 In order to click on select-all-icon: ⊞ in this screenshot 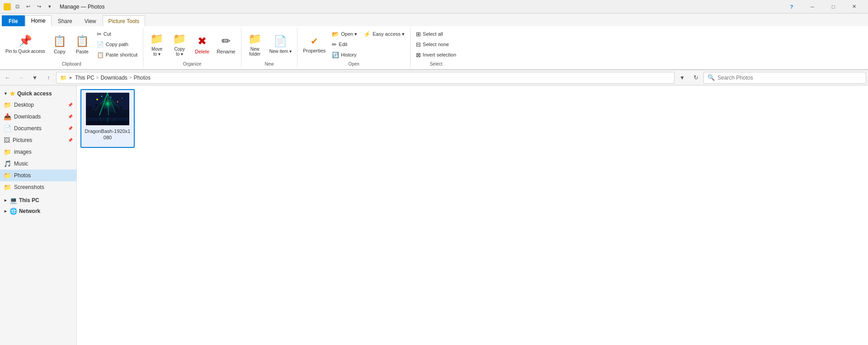, I will do `click(419, 34)`.